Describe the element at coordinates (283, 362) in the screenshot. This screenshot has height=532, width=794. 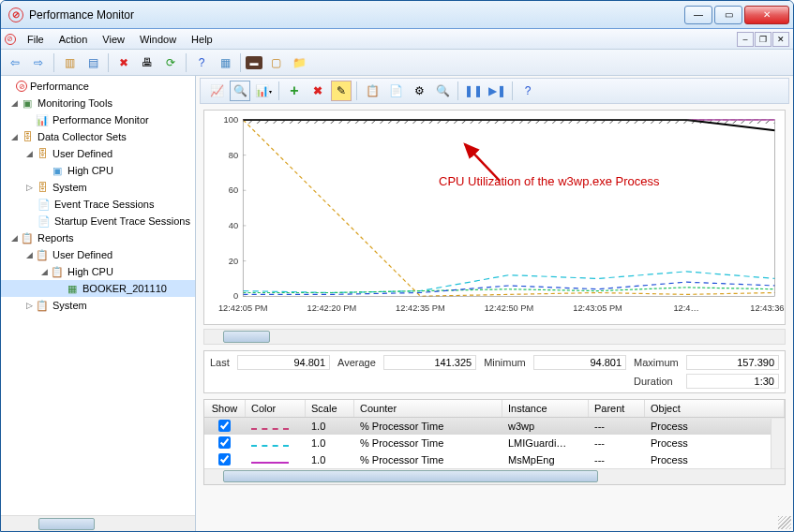
I see `last-value: 94.801` at that location.